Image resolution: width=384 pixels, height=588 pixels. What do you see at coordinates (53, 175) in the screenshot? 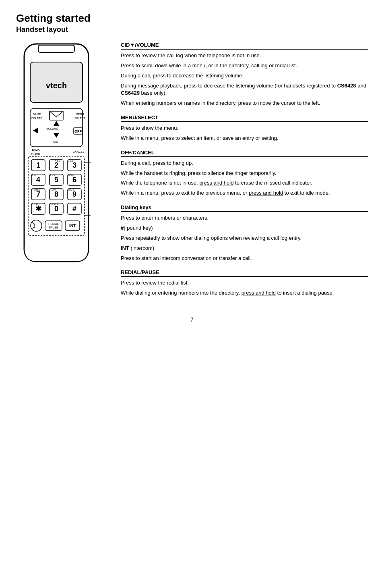
I see `svg-text: K` at bounding box center [53, 175].